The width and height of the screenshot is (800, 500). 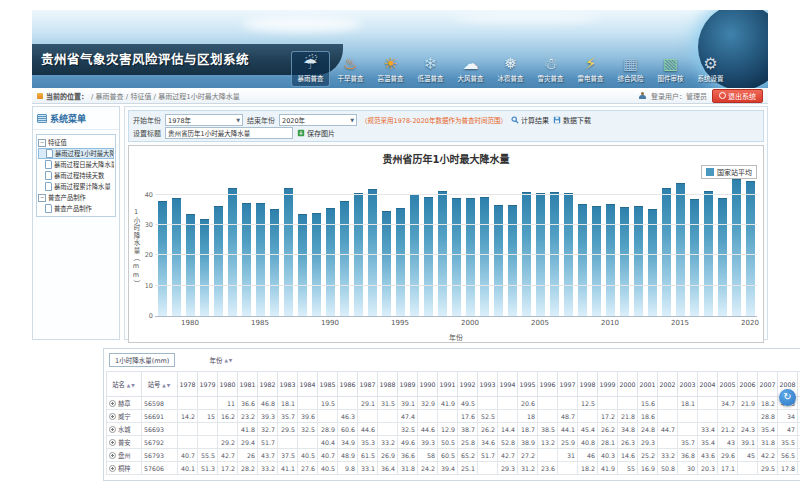 What do you see at coordinates (454, 456) in the screenshot?
I see `table-row: 盘州5679340.755.542.72643.737.540.540.748.…` at bounding box center [454, 456].